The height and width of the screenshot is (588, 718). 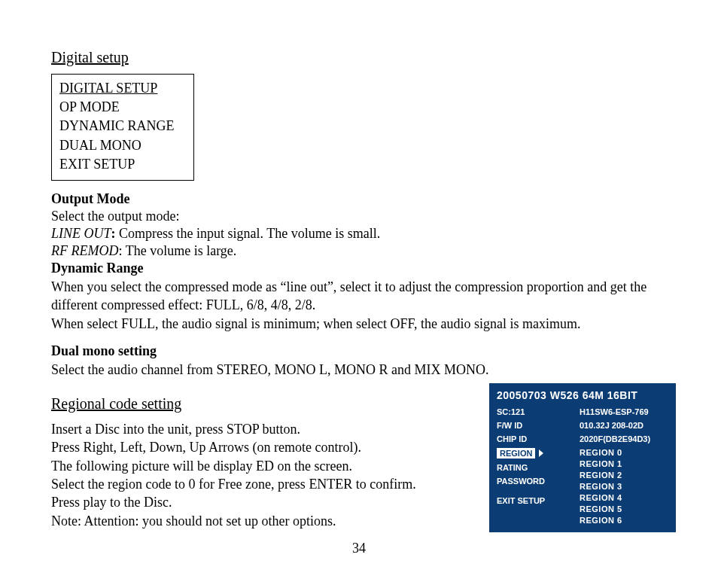 What do you see at coordinates (123, 107) in the screenshot?
I see `menu-item: OP MODE` at bounding box center [123, 107].